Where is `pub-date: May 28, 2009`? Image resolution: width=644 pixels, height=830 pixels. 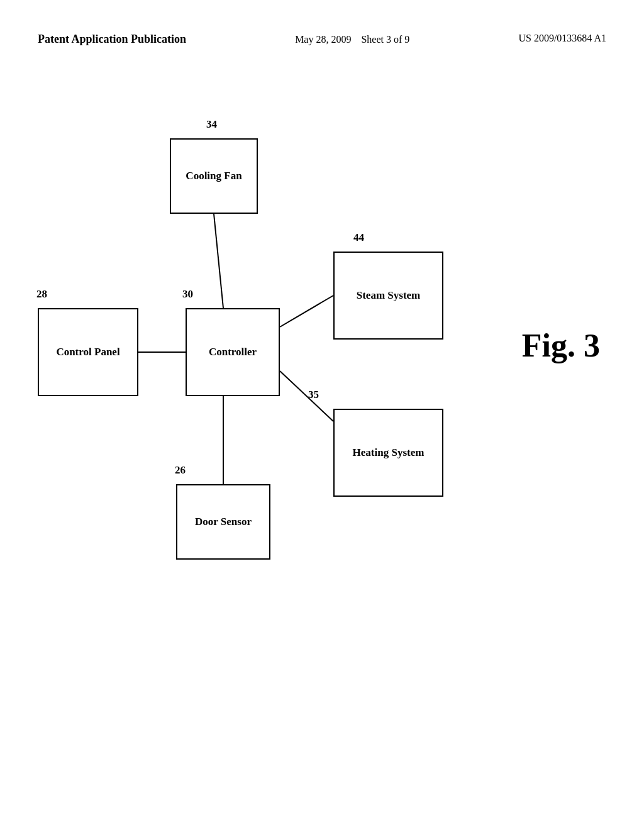 pub-date: May 28, 2009 is located at coordinates (323, 39).